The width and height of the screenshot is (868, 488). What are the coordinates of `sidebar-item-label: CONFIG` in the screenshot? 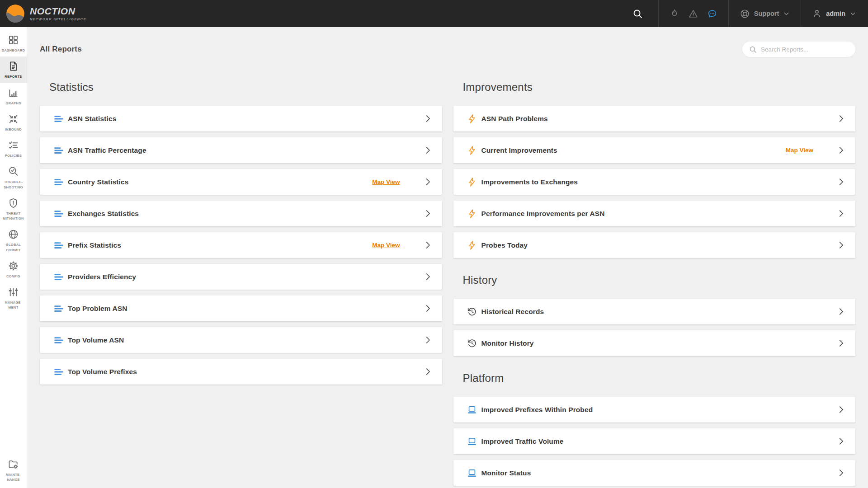 It's located at (14, 277).